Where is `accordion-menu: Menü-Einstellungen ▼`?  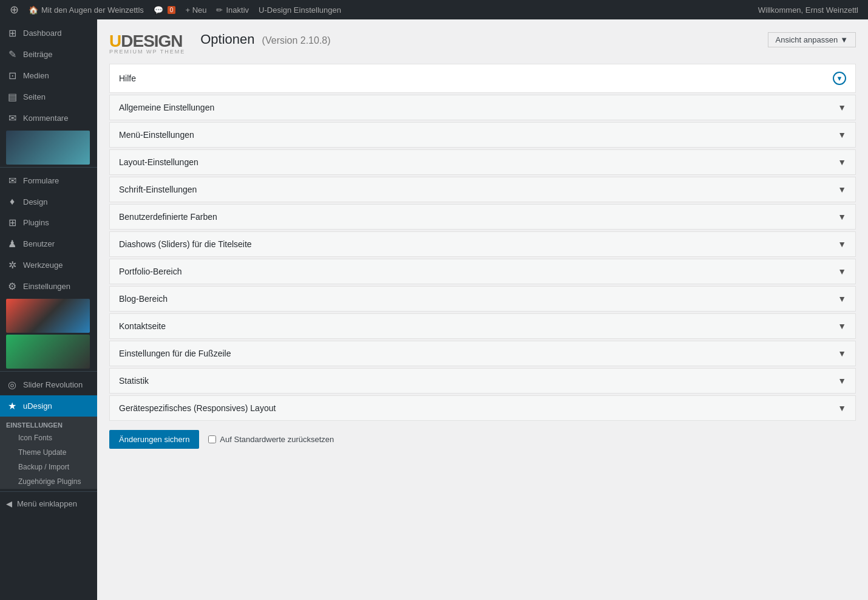 accordion-menu: Menü-Einstellungen ▼ is located at coordinates (483, 135).